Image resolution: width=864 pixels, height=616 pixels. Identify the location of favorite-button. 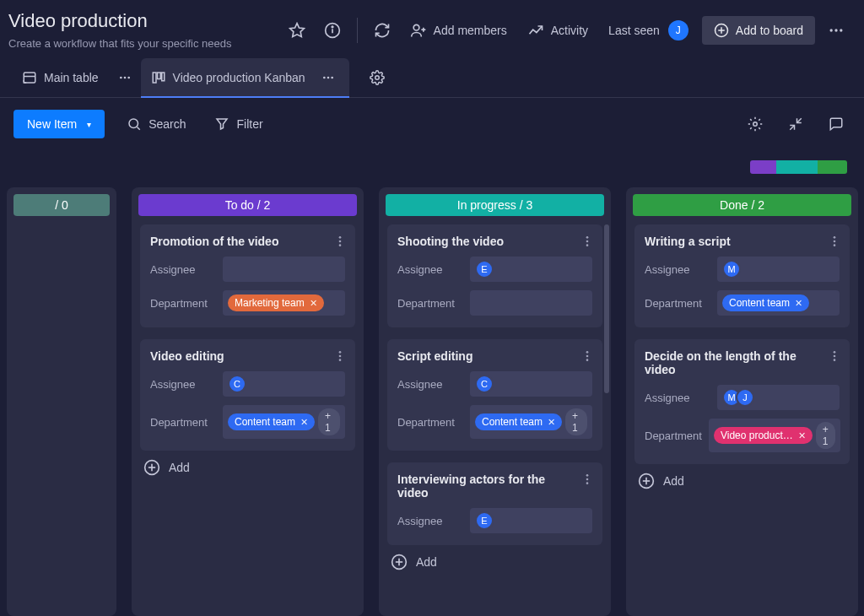
(297, 30).